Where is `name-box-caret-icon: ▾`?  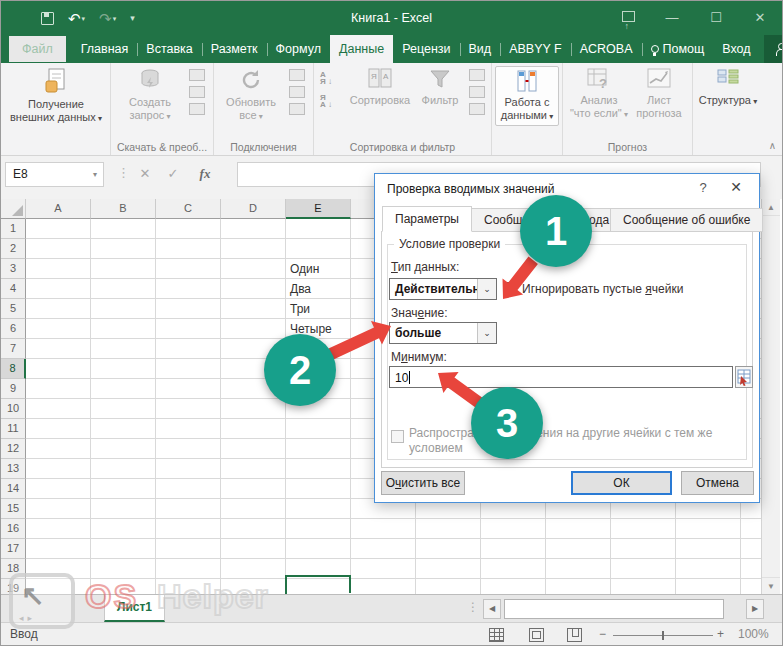
name-box-caret-icon: ▾ is located at coordinates (95, 174).